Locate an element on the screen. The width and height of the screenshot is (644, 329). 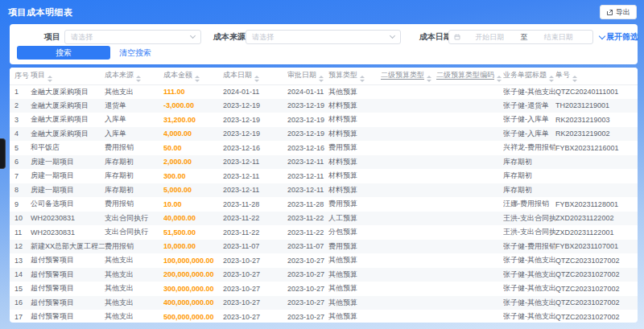
export-button: 导出 is located at coordinates (618, 12).